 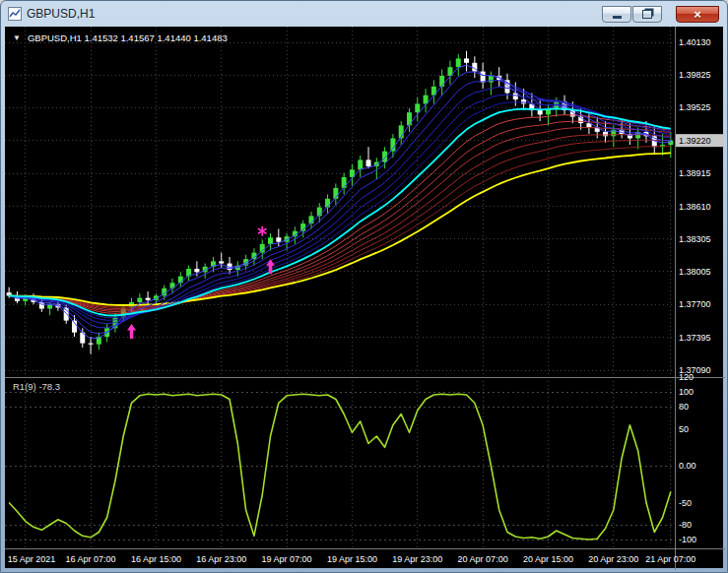 What do you see at coordinates (617, 14) in the screenshot?
I see `minimize-button` at bounding box center [617, 14].